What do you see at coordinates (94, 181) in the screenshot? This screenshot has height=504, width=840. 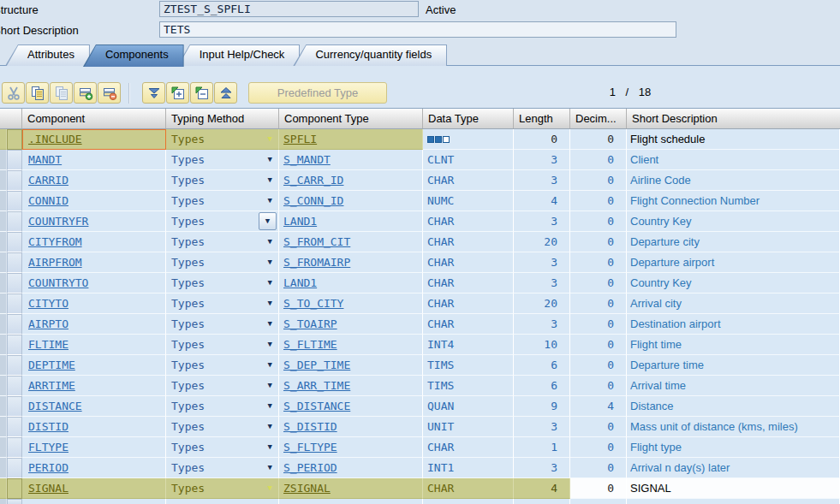 I see `component-cell: CARRID` at bounding box center [94, 181].